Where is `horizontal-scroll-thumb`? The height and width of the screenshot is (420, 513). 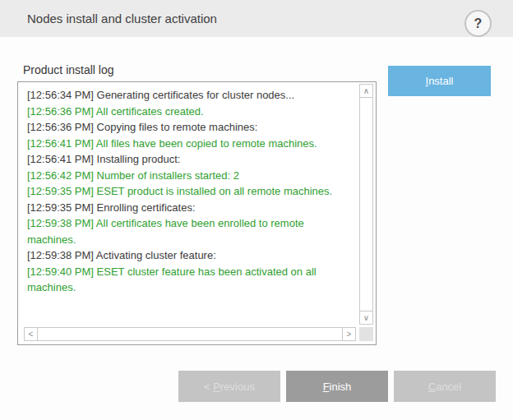
horizontal-scroll-thumb is located at coordinates (190, 334).